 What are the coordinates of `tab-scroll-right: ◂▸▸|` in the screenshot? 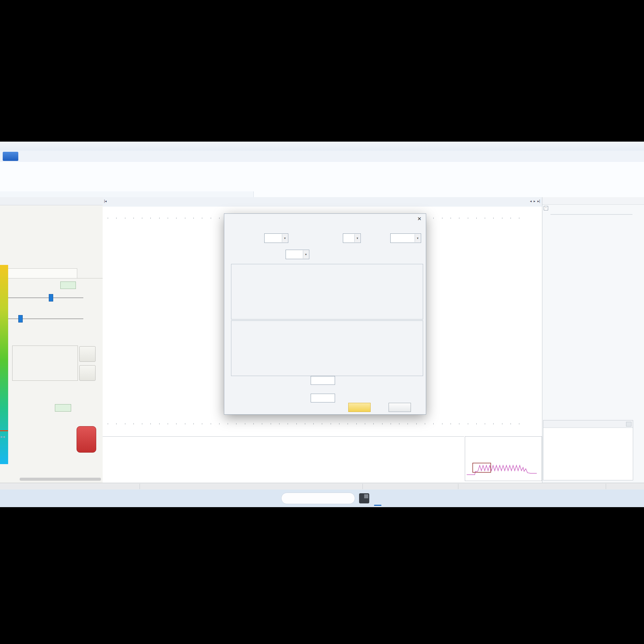 It's located at (535, 201).